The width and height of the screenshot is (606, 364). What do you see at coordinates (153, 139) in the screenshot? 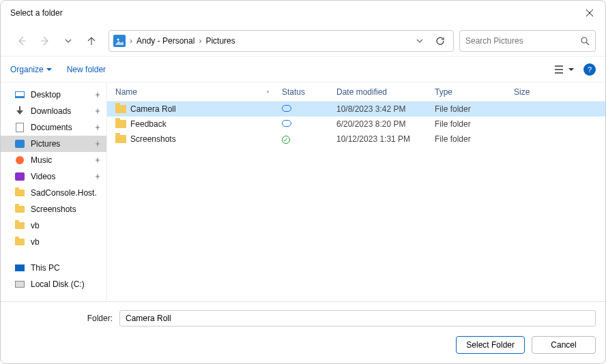
I see `row-name: Screenshots` at bounding box center [153, 139].